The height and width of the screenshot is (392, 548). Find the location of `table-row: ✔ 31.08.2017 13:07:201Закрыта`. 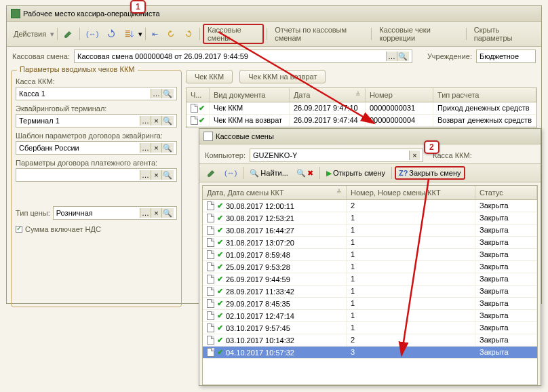

table-row: ✔ 31.08.2017 13:07:201Закрыта is located at coordinates (370, 243).